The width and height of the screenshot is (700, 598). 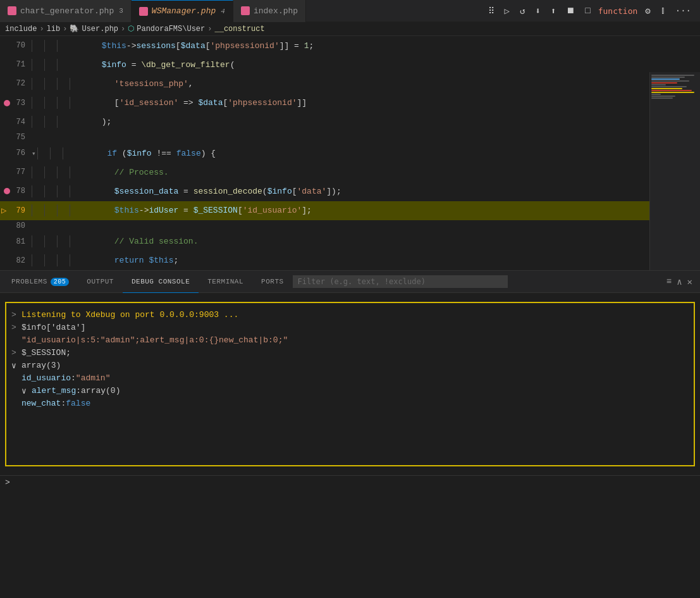 I want to click on panel-close-icon: ✕, so click(x=690, y=282).